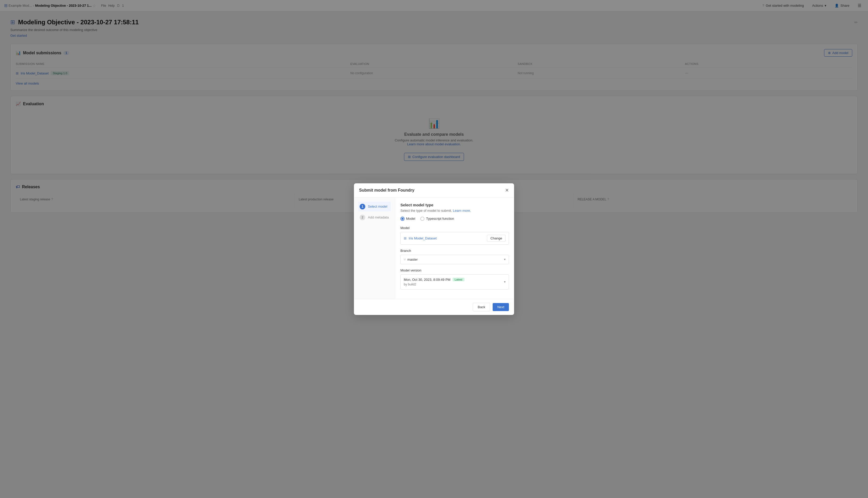 This screenshot has width=868, height=498. What do you see at coordinates (455, 205) in the screenshot?
I see `modal-section-title: Select model type` at bounding box center [455, 205].